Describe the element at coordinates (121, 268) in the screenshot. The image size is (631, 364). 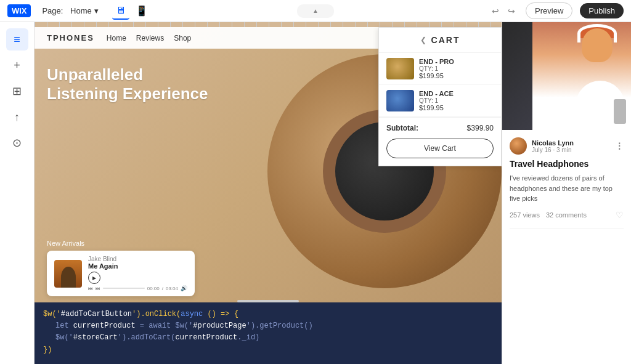
I see `new-arrivals: New Arrivals Jake Blind Me Again ▶` at that location.